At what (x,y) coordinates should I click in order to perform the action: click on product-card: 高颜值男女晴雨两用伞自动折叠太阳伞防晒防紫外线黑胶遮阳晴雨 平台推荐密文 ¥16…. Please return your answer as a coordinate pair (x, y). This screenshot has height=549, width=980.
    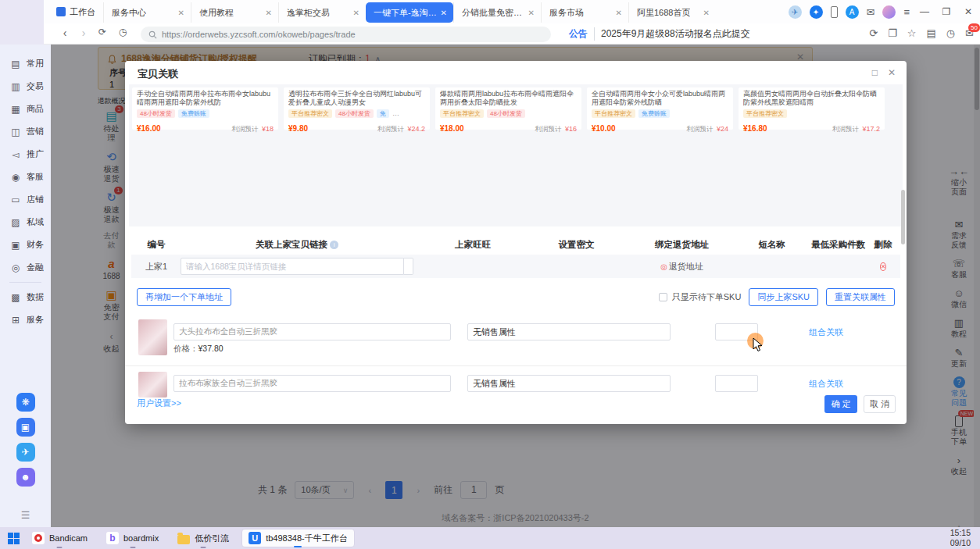
    Looking at the image, I should click on (811, 109).